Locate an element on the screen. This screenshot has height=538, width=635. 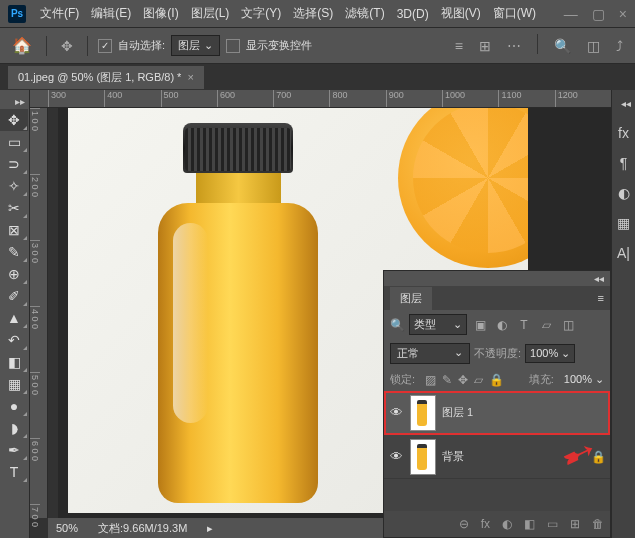
gradient-tool: ▦ is located at coordinates (14, 384).